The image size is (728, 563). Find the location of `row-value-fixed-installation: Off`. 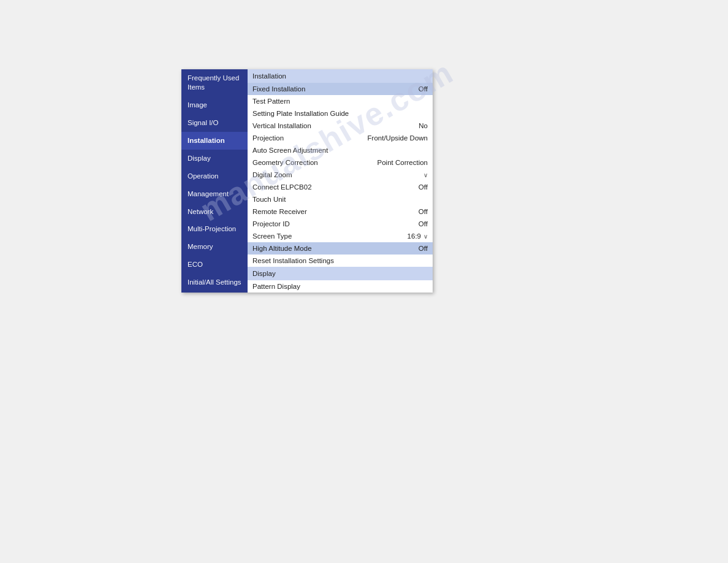

row-value-fixed-installation: Off is located at coordinates (423, 89).